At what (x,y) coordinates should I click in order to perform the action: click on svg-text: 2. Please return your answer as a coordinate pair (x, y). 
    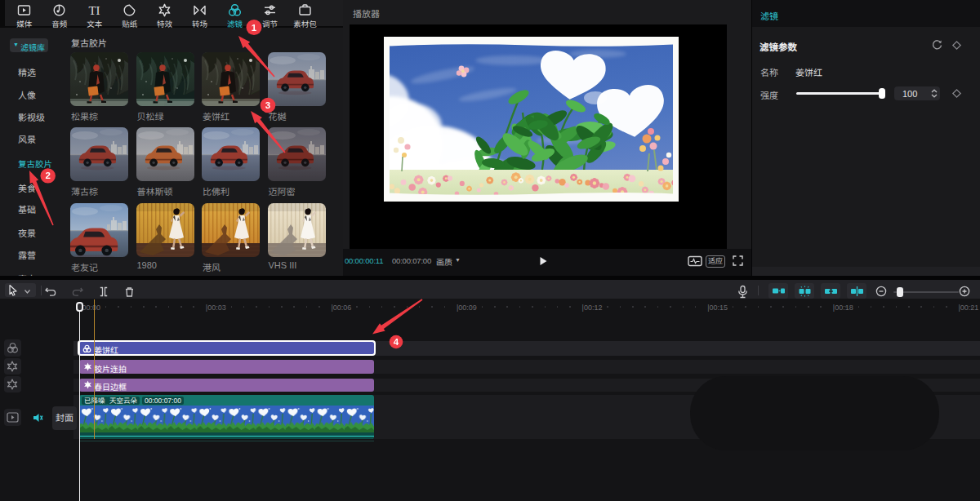
    Looking at the image, I should click on (47, 175).